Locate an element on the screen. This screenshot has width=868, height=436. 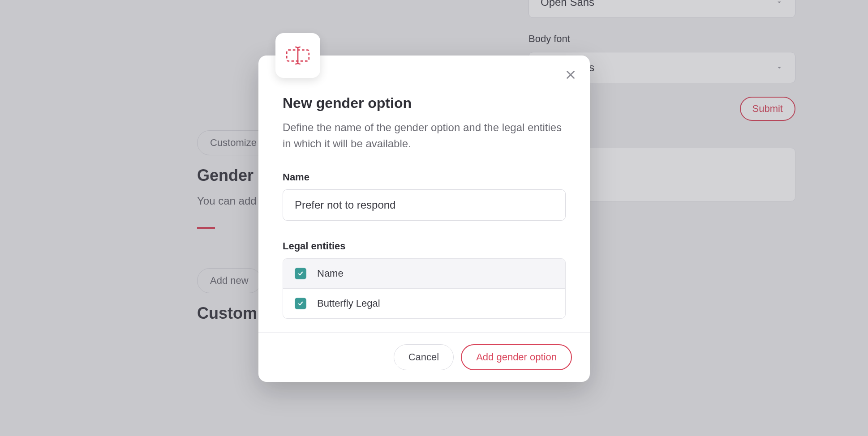
close-icon is located at coordinates (571, 75).